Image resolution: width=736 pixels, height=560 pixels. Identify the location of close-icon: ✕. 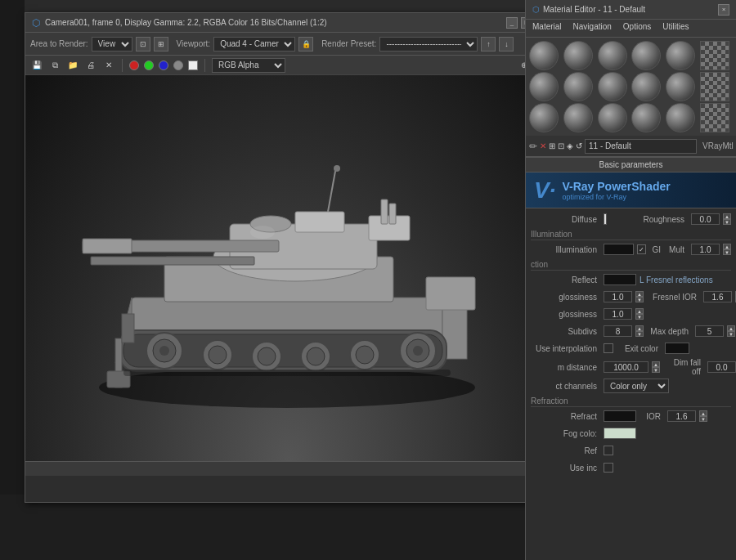
(109, 65).